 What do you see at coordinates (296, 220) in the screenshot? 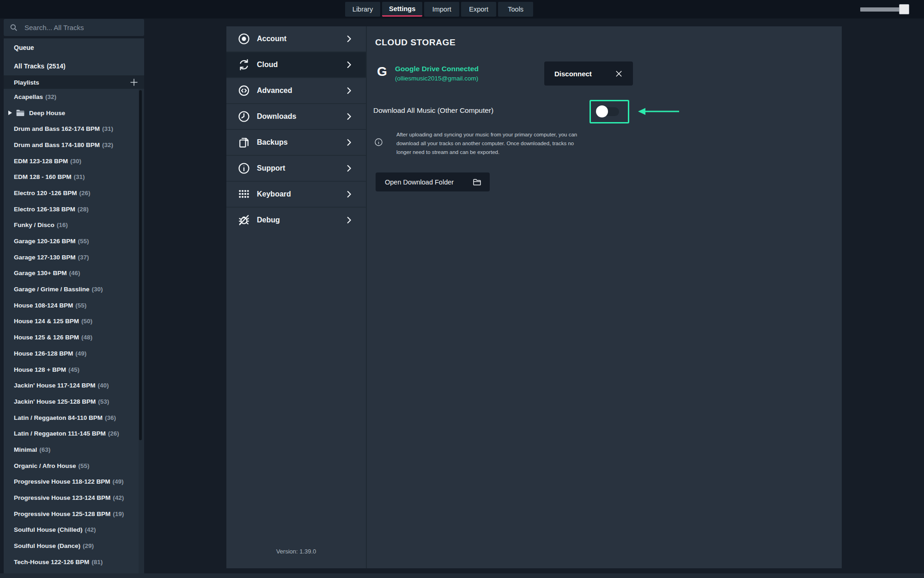
I see `settings-nav-item-debug: Debug` at bounding box center [296, 220].